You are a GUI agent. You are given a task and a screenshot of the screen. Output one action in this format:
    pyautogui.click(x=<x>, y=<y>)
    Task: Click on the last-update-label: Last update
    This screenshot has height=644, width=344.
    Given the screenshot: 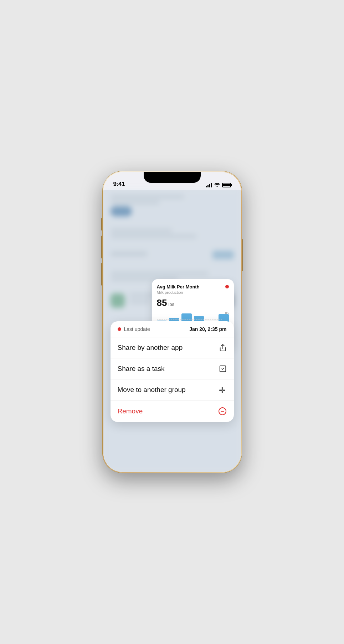 What is the action you would take?
    pyautogui.click(x=137, y=329)
    